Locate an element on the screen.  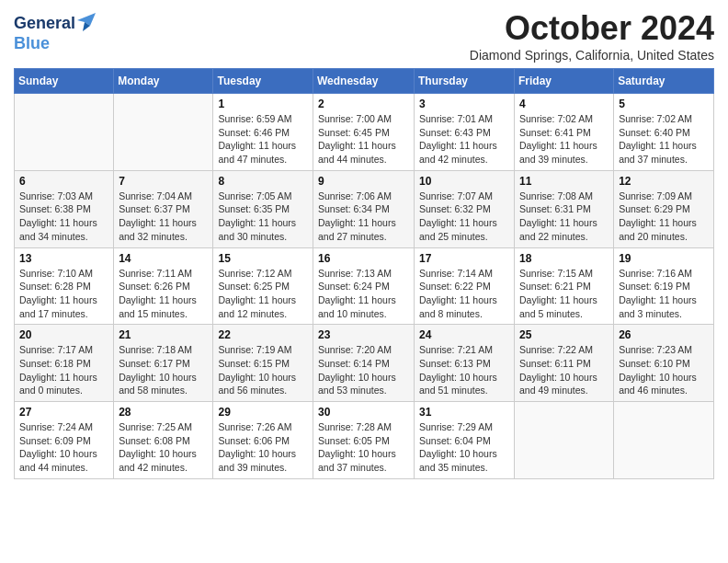
calendar-cell: 14Sunrise: 7:11 AM Sunset: 6:26 PM Dayli… is located at coordinates (164, 286).